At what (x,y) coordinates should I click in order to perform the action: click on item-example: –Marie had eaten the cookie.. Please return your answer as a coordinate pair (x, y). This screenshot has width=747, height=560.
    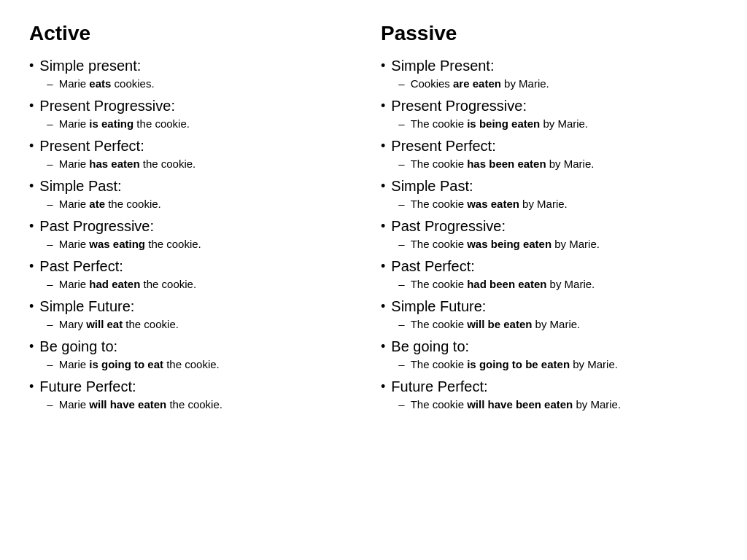
    Looking at the image, I should click on (118, 284).